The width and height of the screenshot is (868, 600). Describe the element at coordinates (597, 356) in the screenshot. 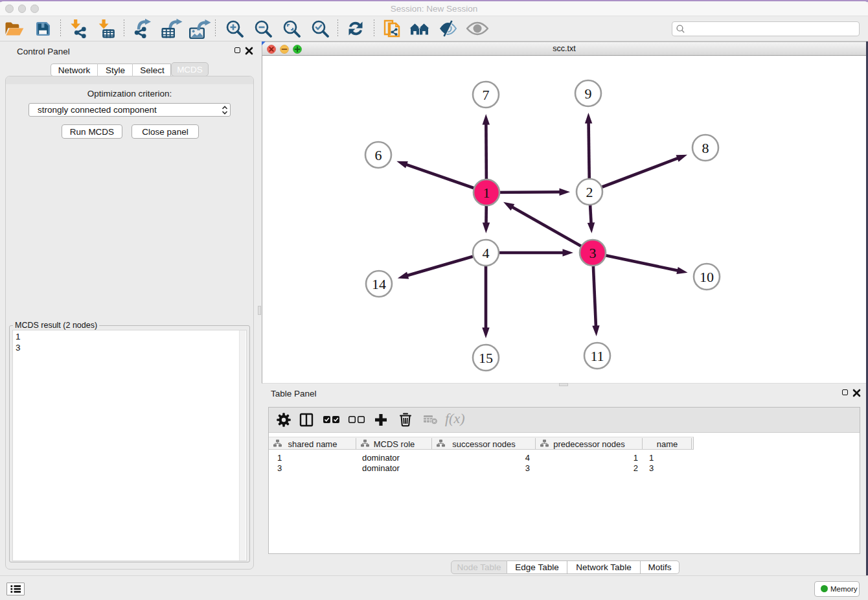

I see `svg-text: 11` at that location.